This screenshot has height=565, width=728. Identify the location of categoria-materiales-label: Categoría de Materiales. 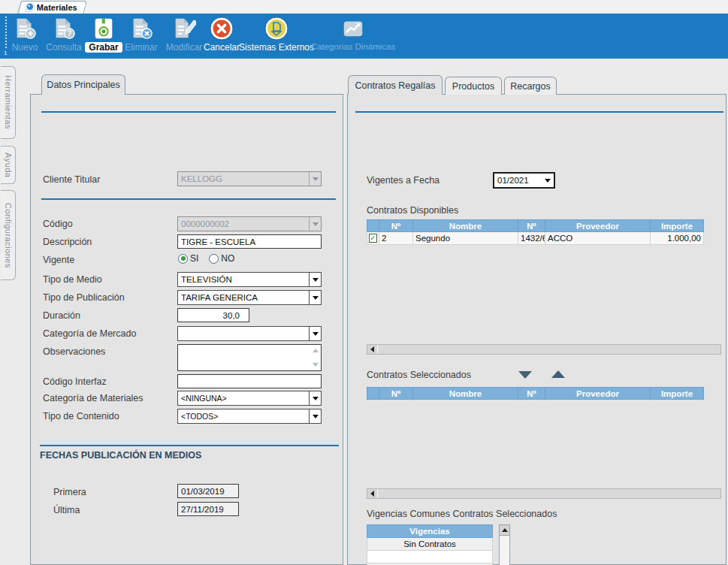
(93, 398).